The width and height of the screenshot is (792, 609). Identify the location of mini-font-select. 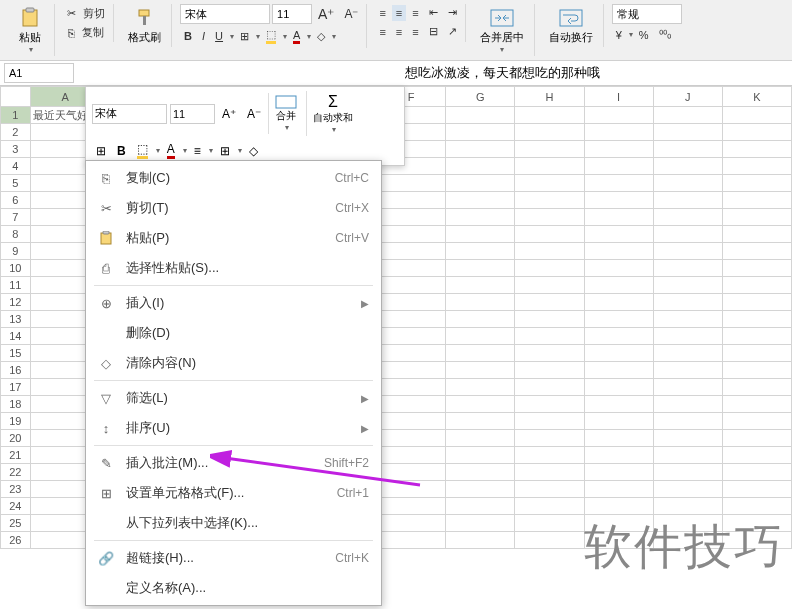
(130, 114).